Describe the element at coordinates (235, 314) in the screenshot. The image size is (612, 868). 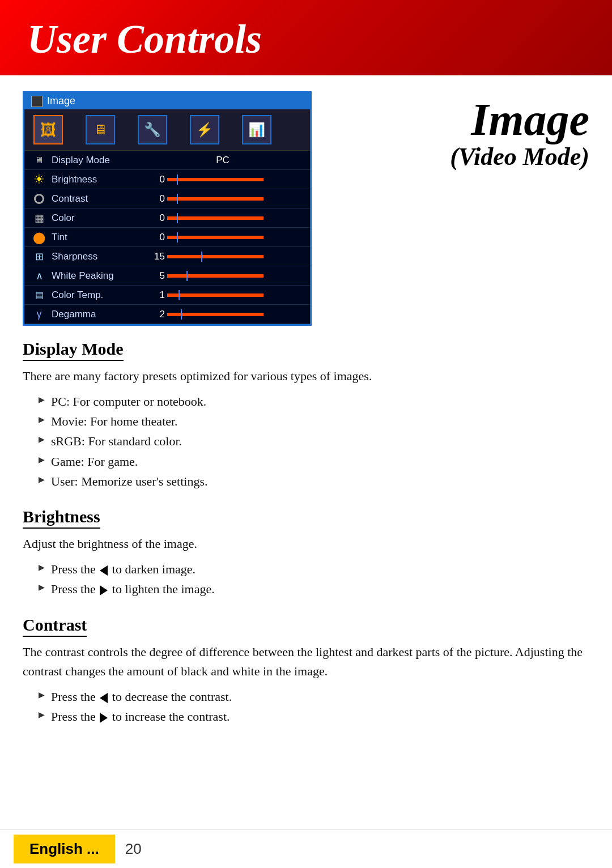
I see `degamma-bar` at that location.